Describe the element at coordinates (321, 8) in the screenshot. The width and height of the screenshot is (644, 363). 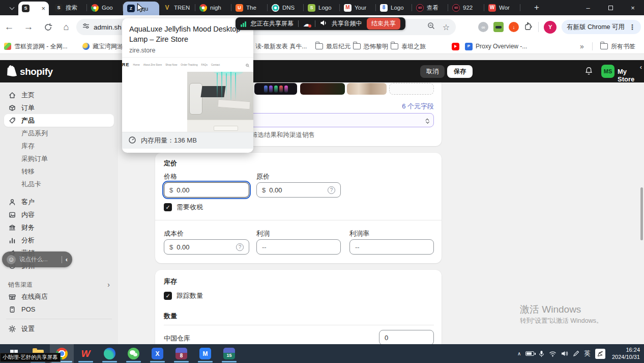
I see `tab-logo-1: SLogo` at that location.